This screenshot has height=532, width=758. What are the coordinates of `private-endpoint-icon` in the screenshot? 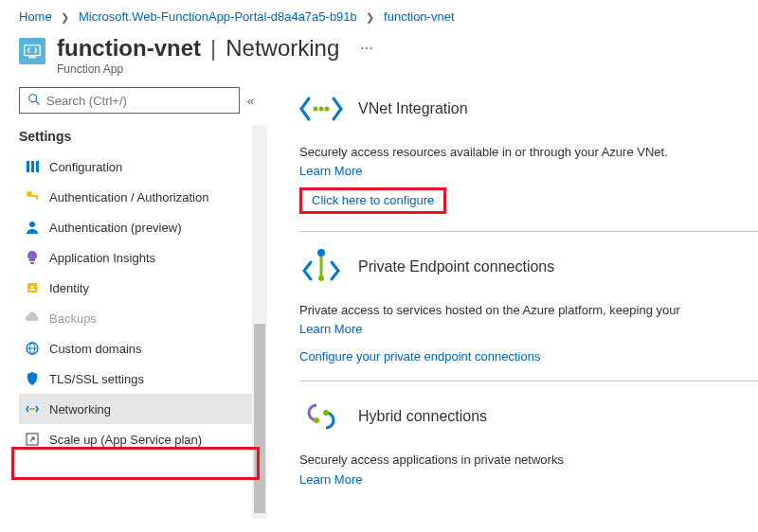 It's located at (321, 267).